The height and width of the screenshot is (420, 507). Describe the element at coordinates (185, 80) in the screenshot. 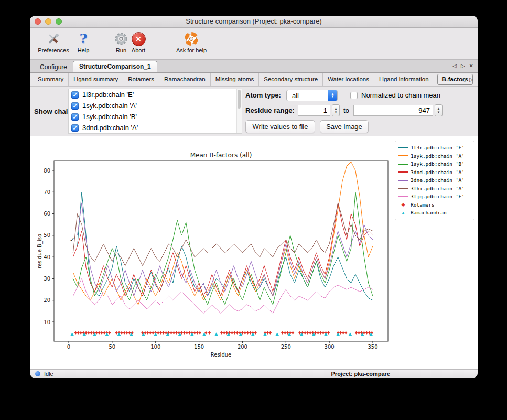

I see `subtab-ramachandran: Ramachandran` at that location.